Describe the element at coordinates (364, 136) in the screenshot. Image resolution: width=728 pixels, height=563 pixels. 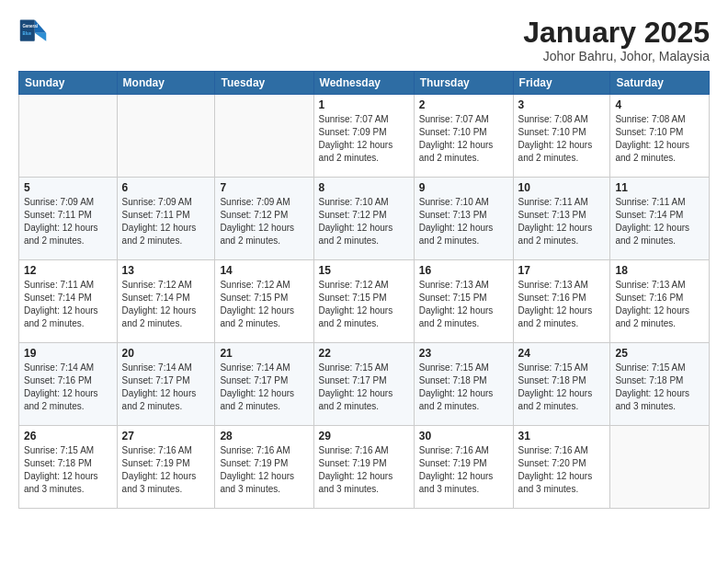
I see `week-row-1: 1Sunrise: 7:07 AM Sunset: 7:09 PM Daylig…` at that location.